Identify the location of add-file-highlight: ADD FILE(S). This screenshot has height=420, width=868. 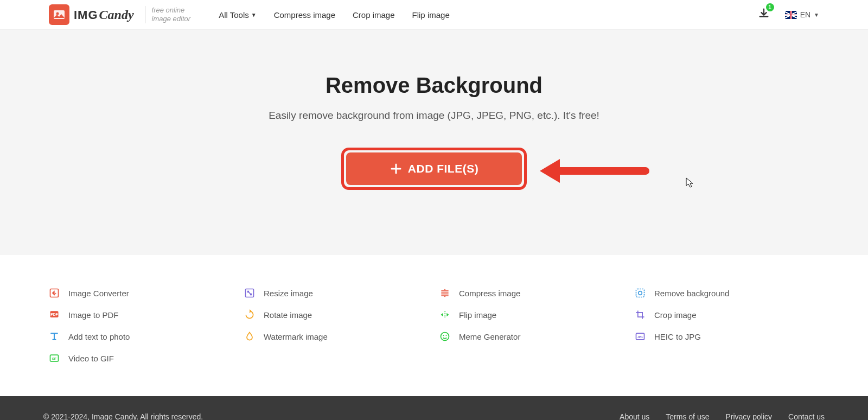
(434, 169).